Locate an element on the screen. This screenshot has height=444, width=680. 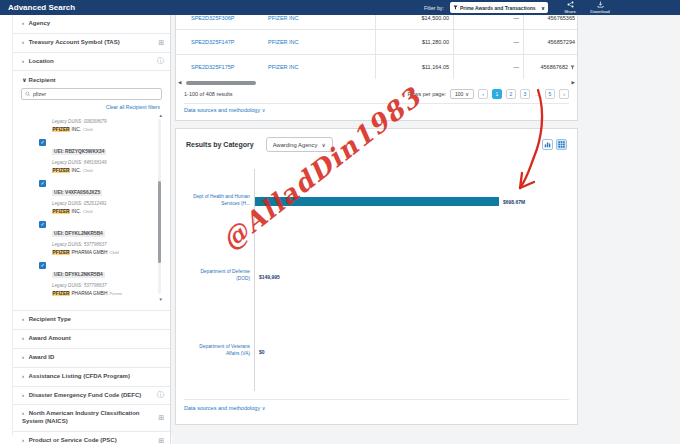
sidebar-item-recipient: ∨ Recipient is located at coordinates (92, 78).